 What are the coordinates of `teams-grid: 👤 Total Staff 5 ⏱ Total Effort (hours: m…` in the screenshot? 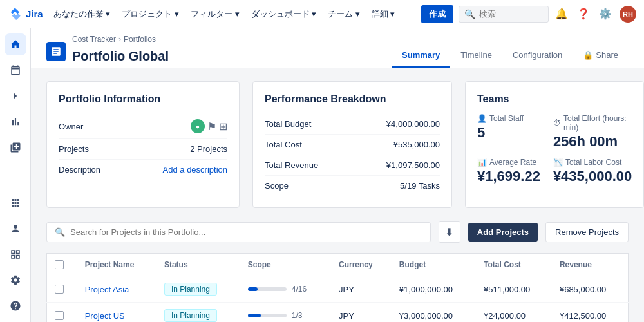 It's located at (554, 149).